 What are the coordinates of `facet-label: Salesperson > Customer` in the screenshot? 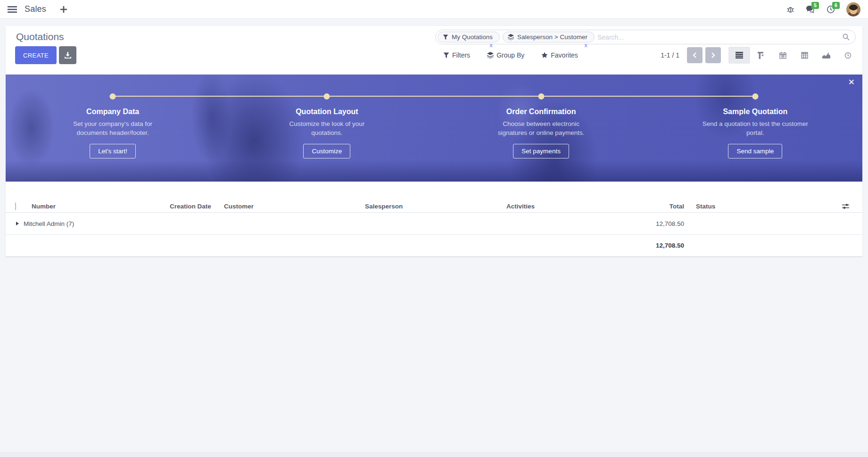 It's located at (553, 37).